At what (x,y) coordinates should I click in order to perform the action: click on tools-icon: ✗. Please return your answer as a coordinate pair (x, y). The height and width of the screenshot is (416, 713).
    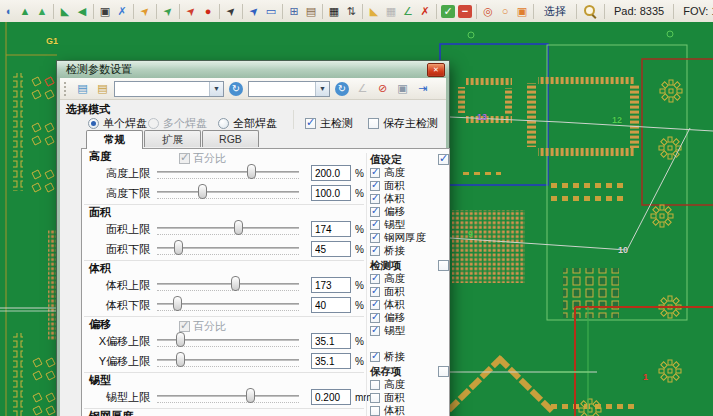
    Looking at the image, I should click on (122, 11).